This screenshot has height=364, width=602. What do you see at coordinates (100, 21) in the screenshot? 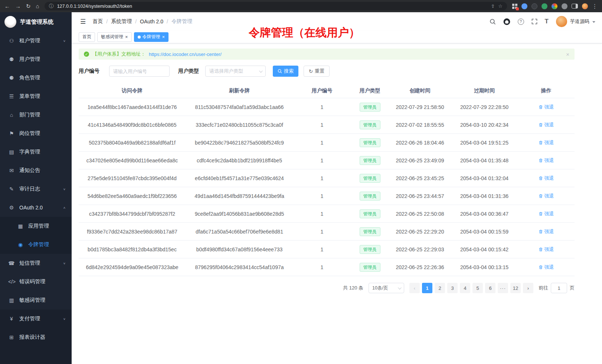
I see `breadcrumb-item: 首页 /` at bounding box center [100, 21].